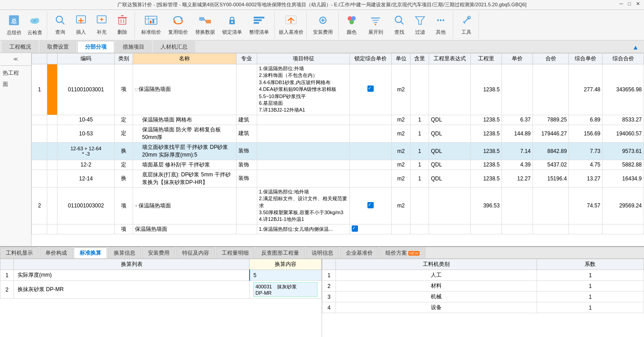  I want to click on cell-conversion-value: 5, so click(286, 275).